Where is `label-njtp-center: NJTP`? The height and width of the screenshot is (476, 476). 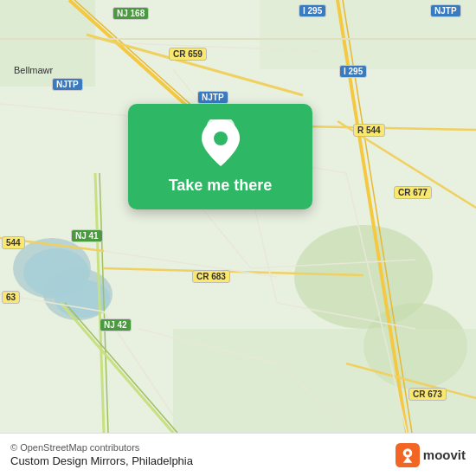 label-njtp-center: NJTP is located at coordinates (213, 97).